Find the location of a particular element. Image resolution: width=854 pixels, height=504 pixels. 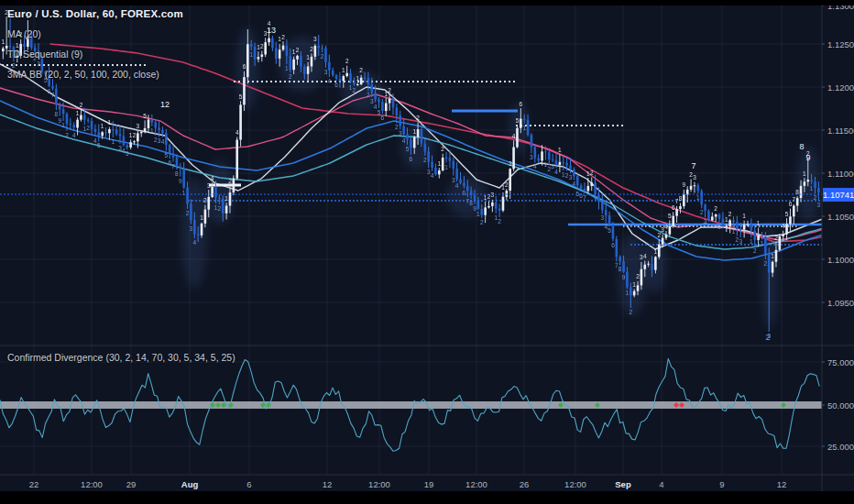

legend-item-3ma-bb: 3MA BB (20, 2, 50, 100, 200, close) is located at coordinates (95, 74).